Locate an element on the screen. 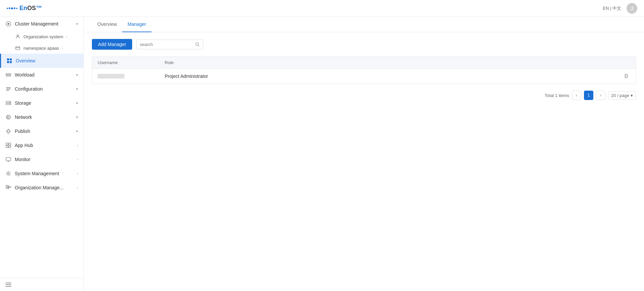 The height and width of the screenshot is (291, 644). sidebar-item-workload: Workload ▾ is located at coordinates (42, 75).